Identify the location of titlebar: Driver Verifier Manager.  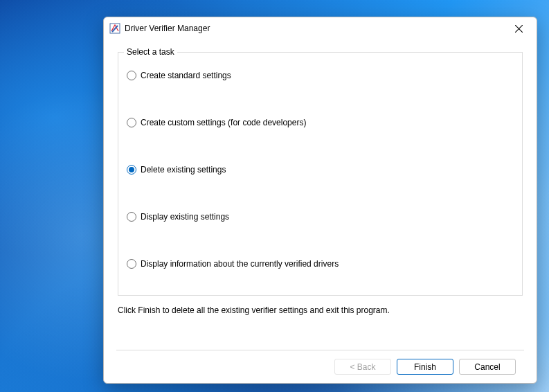
(320, 28).